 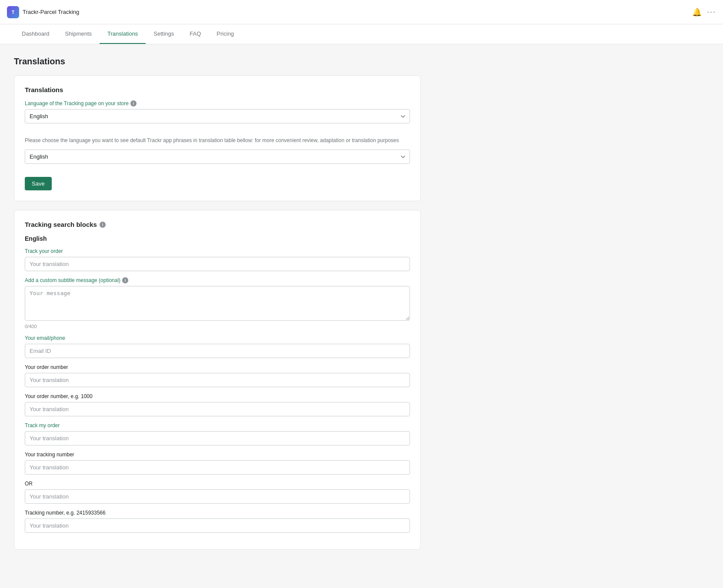 I want to click on default-language-field-group: English French German Spanish, so click(x=217, y=160).